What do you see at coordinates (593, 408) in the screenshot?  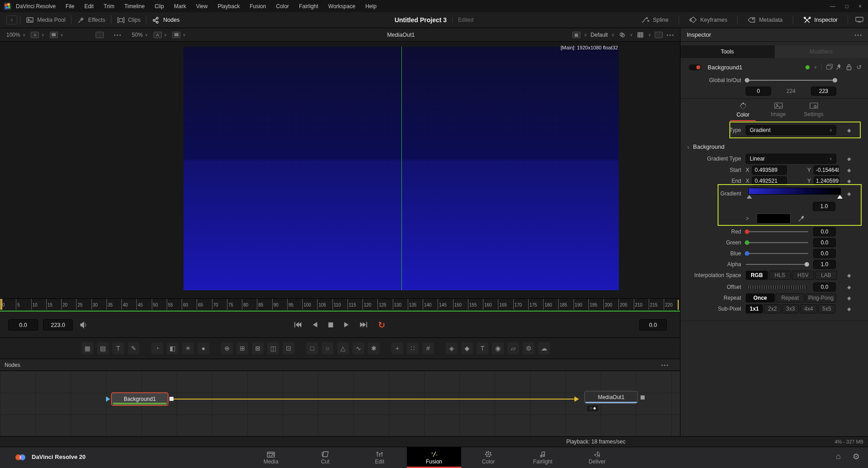 I see `mediaout-viewer-dots` at bounding box center [593, 408].